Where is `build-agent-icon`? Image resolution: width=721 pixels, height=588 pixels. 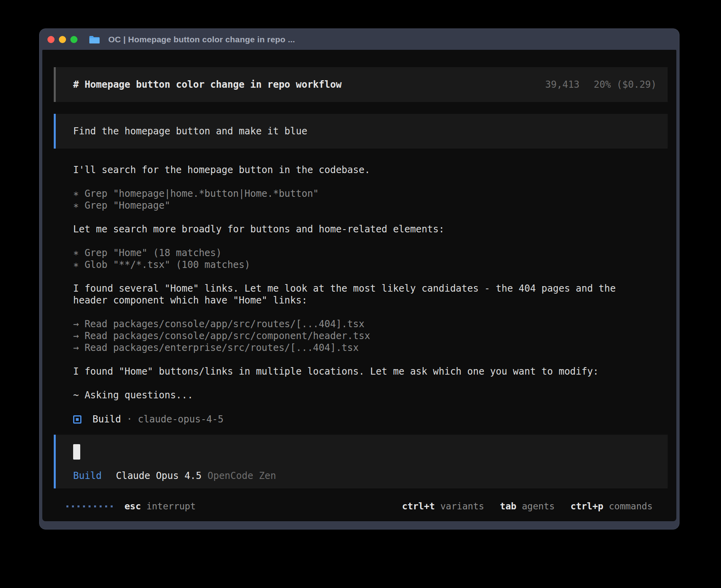 build-agent-icon is located at coordinates (77, 420).